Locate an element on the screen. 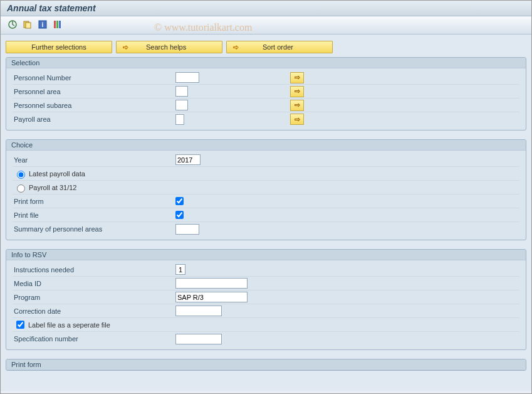 This screenshot has height=394, width=532. more-icon is located at coordinates (58, 24).